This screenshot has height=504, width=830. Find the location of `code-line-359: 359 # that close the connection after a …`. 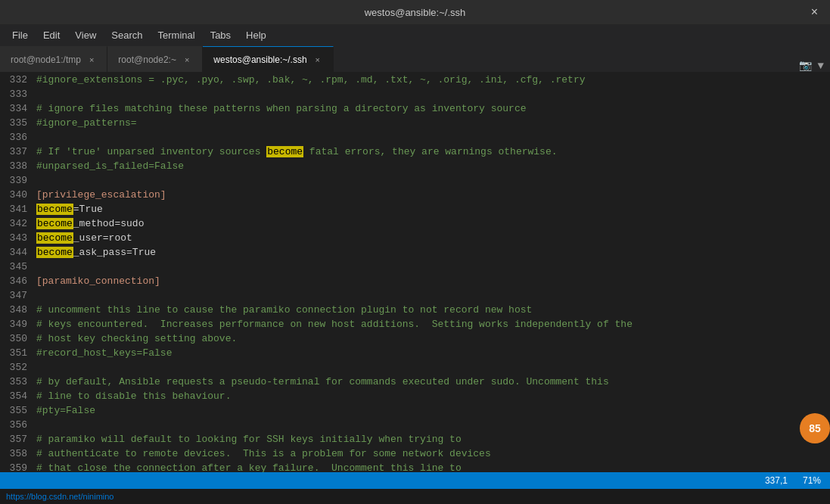

code-line-359: 359 # that close the connection after a … is located at coordinates (415, 466).